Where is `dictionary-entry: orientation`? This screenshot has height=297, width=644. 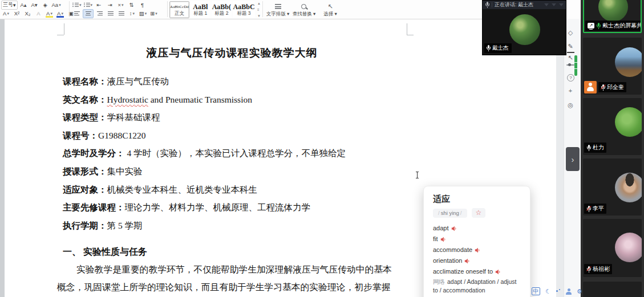
dictionary-entry: orientation is located at coordinates (477, 261).